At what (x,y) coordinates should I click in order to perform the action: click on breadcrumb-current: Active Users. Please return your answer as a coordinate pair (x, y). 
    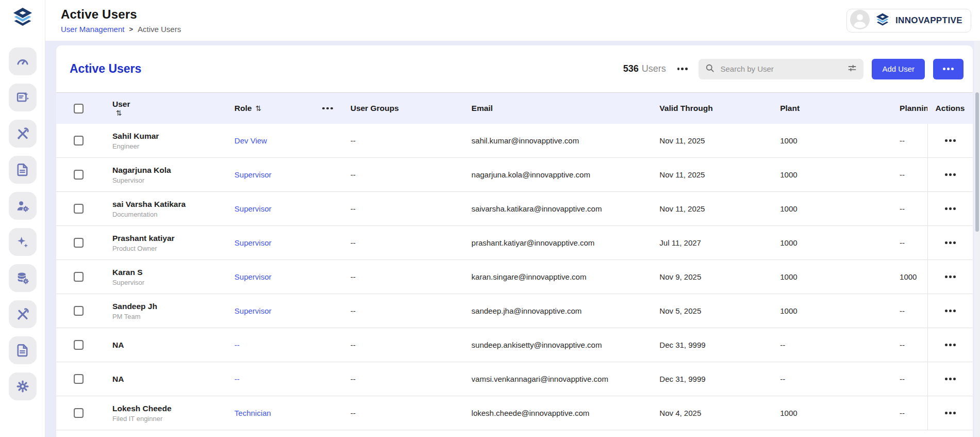
    Looking at the image, I should click on (159, 29).